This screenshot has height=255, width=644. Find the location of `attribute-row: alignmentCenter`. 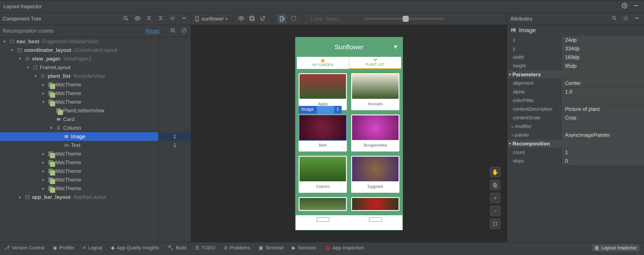

attribute-row: alignmentCenter is located at coordinates (576, 83).